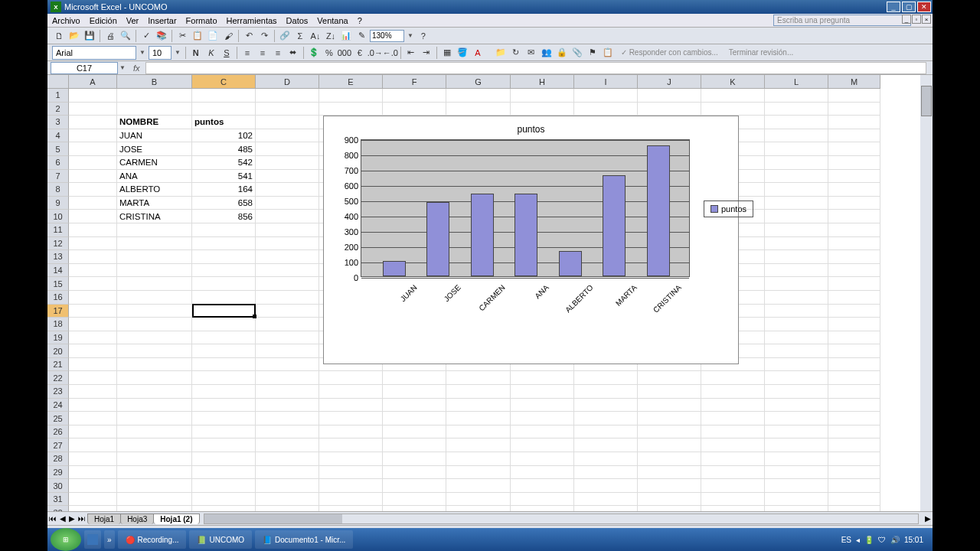 The image size is (980, 551). What do you see at coordinates (293, 53) in the screenshot?
I see `merge-icon: ⬌` at bounding box center [293, 53].